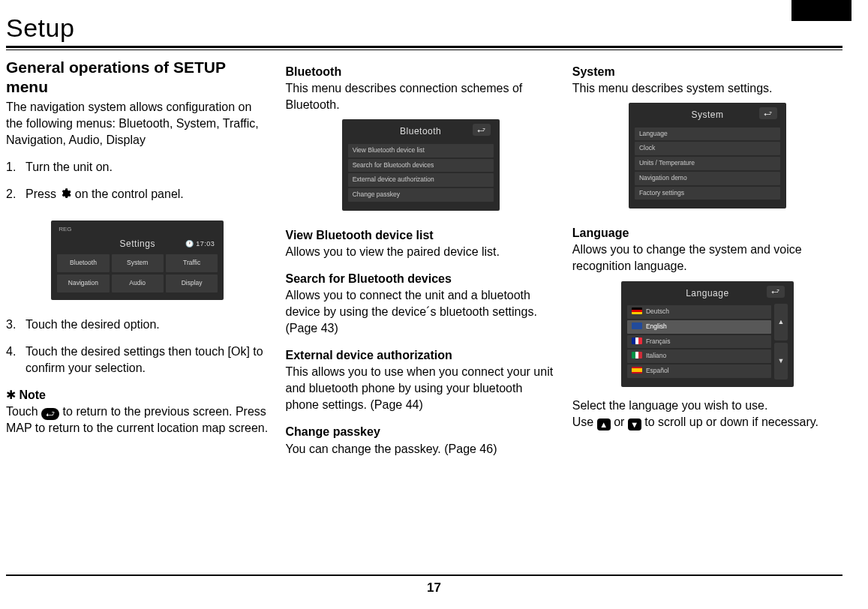 The image size is (868, 609). Describe the element at coordinates (707, 334) in the screenshot. I see `screenshot-language: Language ⮐ Deutsch English Français Ital…` at that location.